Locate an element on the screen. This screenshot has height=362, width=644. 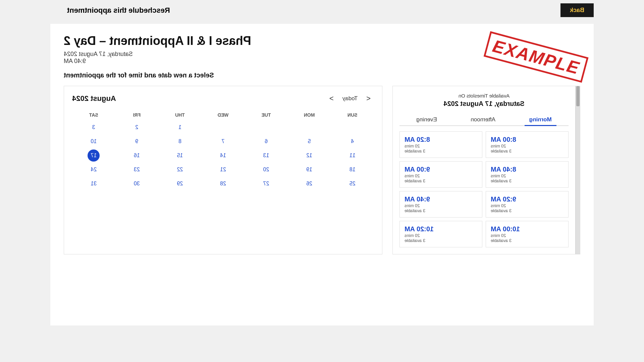
timeslot-date: Saturday, 17 August 2024 is located at coordinates (484, 104).